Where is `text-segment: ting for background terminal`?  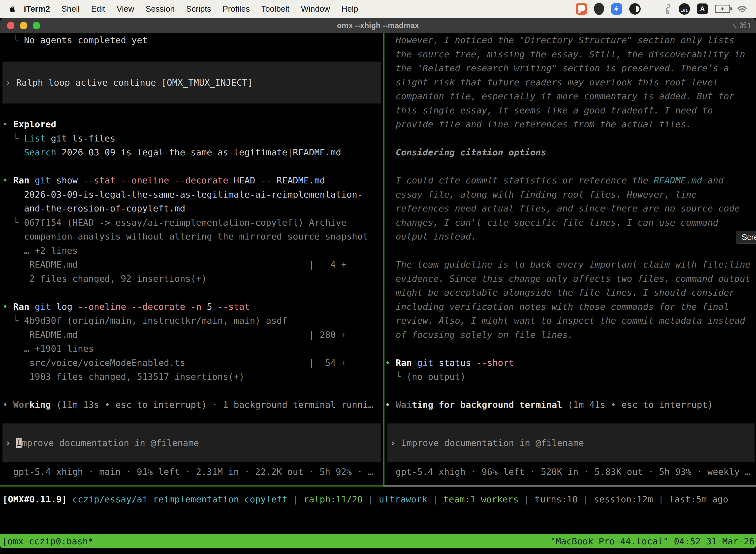
text-segment: ting for background terminal is located at coordinates (487, 405).